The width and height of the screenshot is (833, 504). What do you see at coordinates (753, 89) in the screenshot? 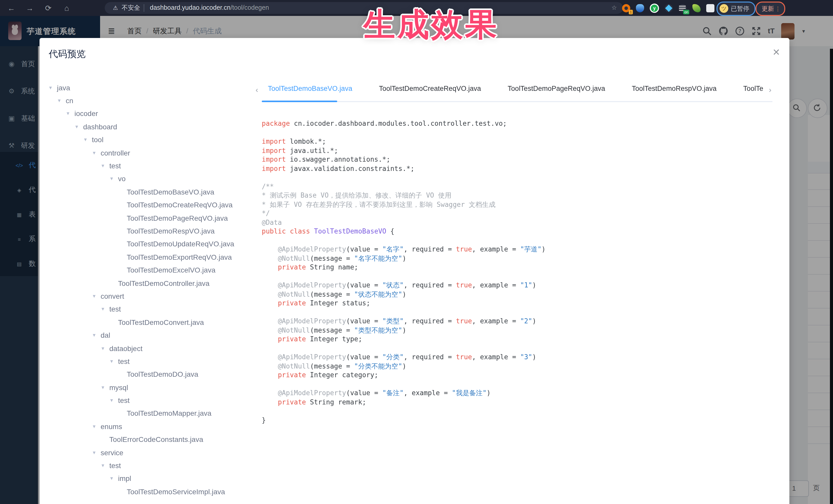
I see `tab-file: ToolTe` at bounding box center [753, 89].